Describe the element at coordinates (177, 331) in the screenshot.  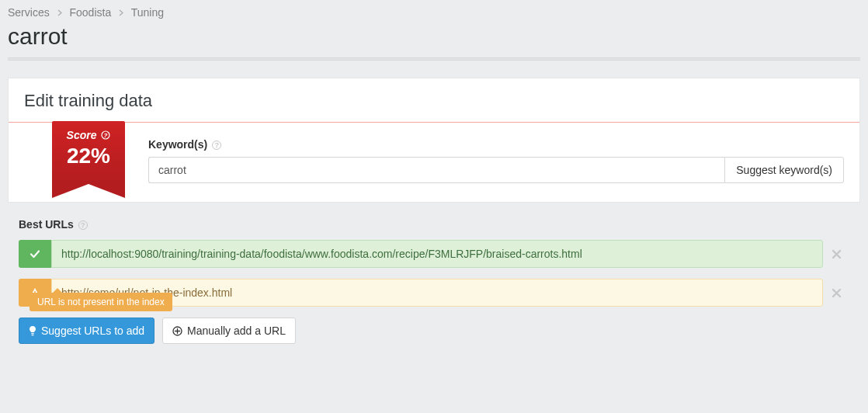
I see `plus-circle-icon` at that location.